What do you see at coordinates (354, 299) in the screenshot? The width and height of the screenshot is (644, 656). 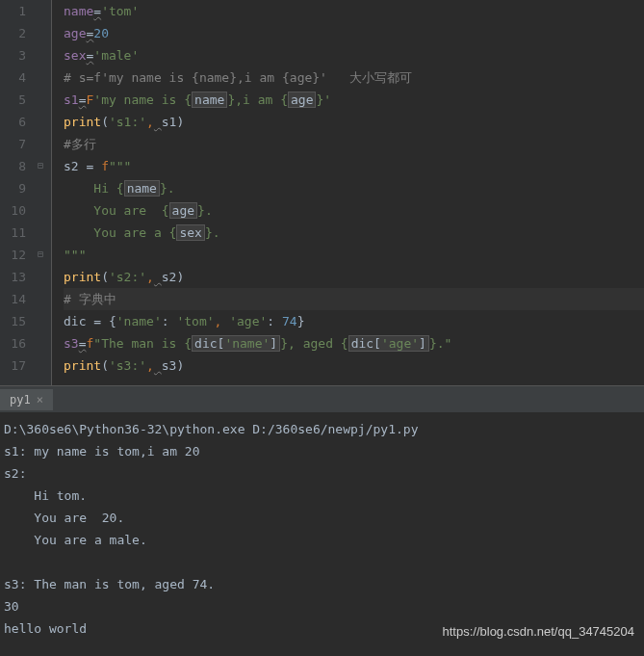 I see `code-line: # 字典中` at bounding box center [354, 299].